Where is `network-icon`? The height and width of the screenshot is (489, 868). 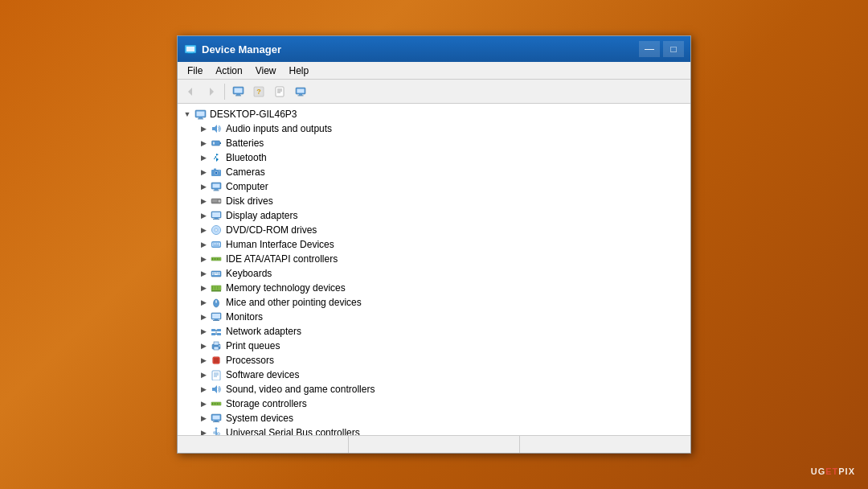 network-icon is located at coordinates (216, 331).